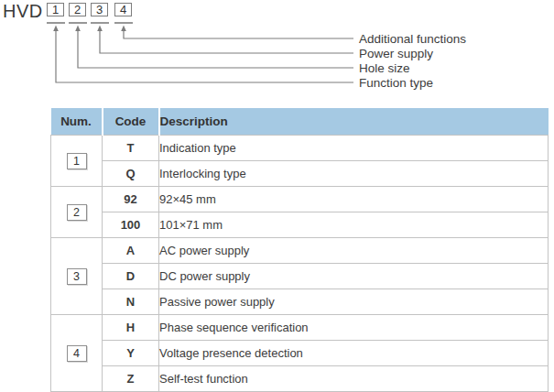 This screenshot has height=392, width=554. I want to click on code-cell: 92, so click(131, 200).